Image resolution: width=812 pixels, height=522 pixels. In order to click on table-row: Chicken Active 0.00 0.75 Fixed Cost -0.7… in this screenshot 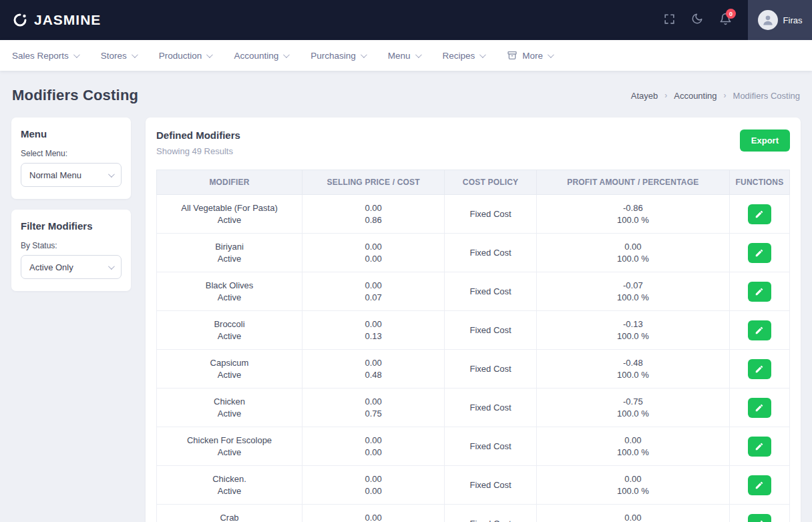, I will do `click(473, 408)`.